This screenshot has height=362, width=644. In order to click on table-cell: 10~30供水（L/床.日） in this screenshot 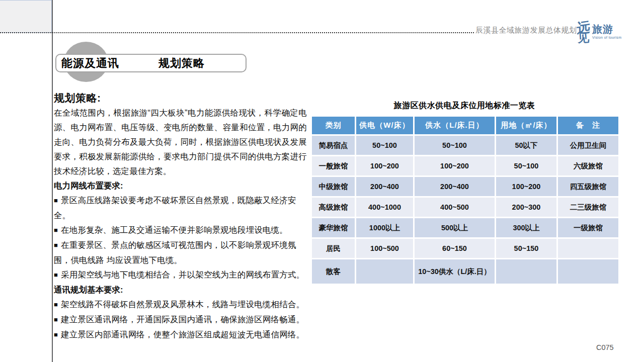, I will do `click(455, 272)`.